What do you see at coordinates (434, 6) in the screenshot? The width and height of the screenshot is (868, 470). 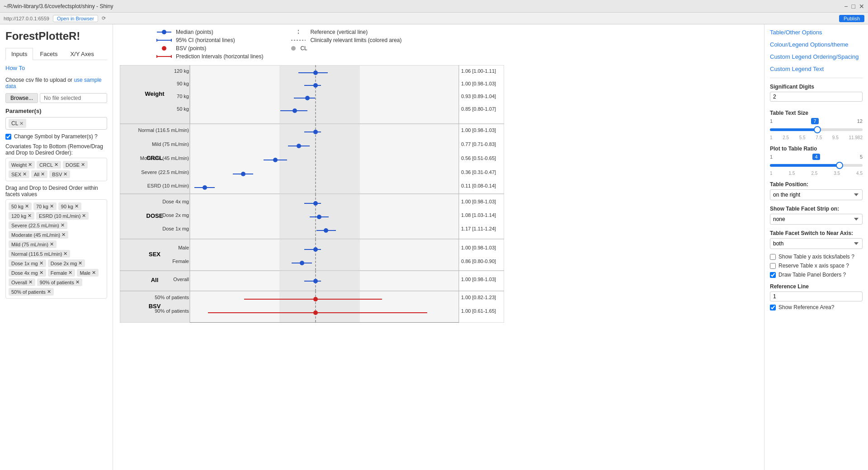 I see `window-bar: ~/R/win-library/3.6/covefectsplot/shiny …` at bounding box center [434, 6].